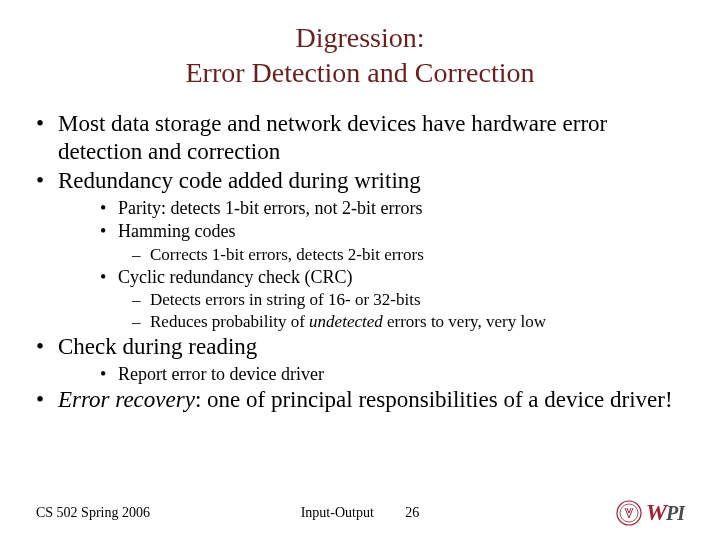  What do you see at coordinates (360, 278) in the screenshot?
I see `bullet-2-sub-continued: Cyclic redundancy check (CRC)` at bounding box center [360, 278].